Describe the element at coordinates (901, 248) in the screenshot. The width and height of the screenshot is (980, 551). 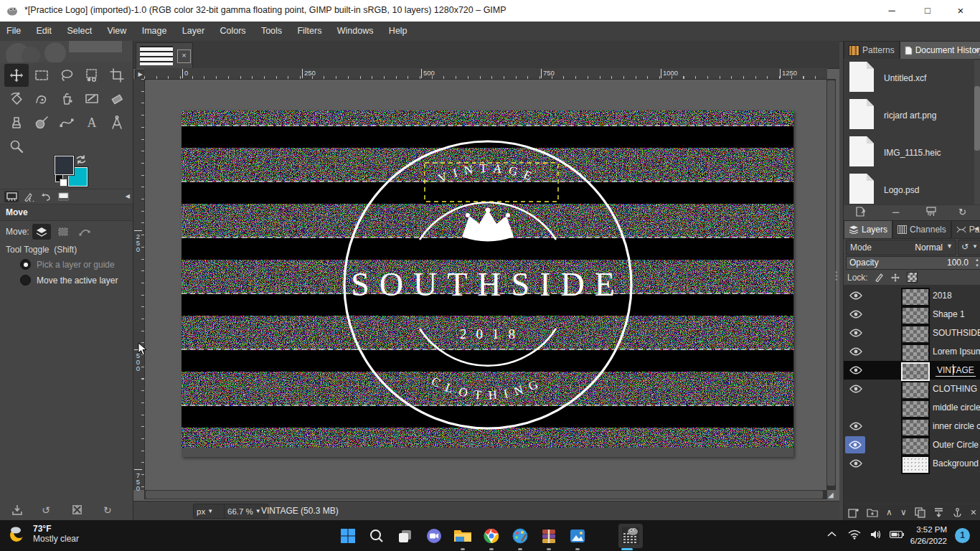
I see `blend-mode-dropdown: Mode Normal ▼` at that location.